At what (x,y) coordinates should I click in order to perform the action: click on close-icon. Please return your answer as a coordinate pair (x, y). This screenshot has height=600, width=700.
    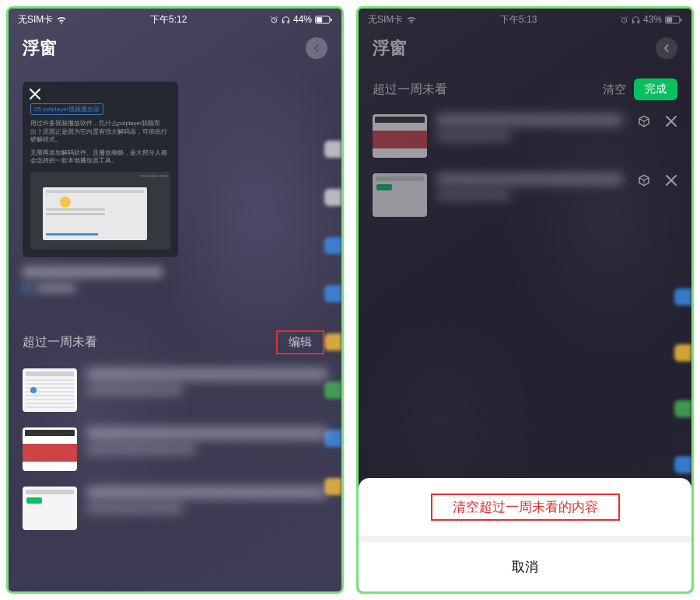
    Looking at the image, I should click on (35, 94).